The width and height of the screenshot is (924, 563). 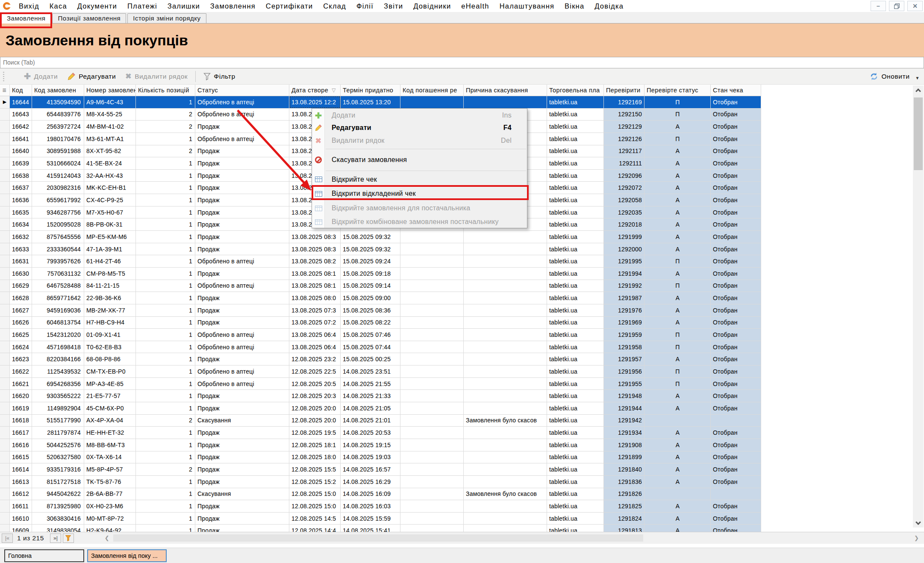 What do you see at coordinates (515, 538) in the screenshot?
I see `horizontal-scrollbar: ❮ ❯` at bounding box center [515, 538].